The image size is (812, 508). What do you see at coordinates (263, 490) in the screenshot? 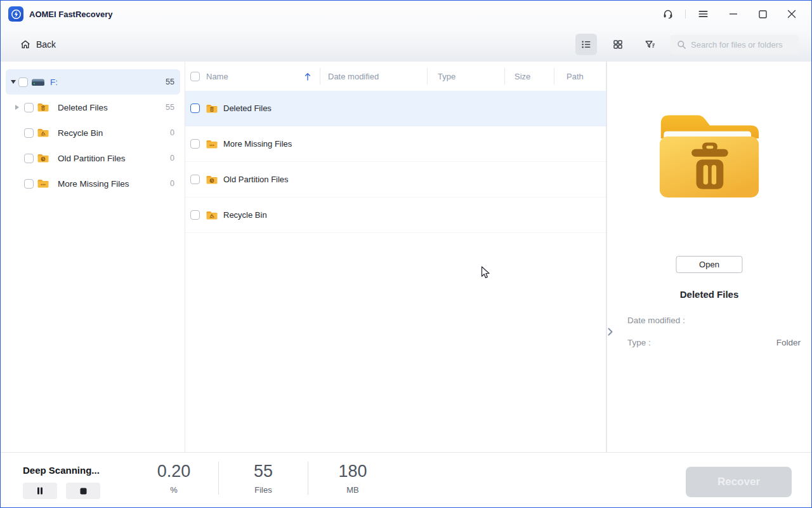
I see `files-unit: Files` at bounding box center [263, 490].